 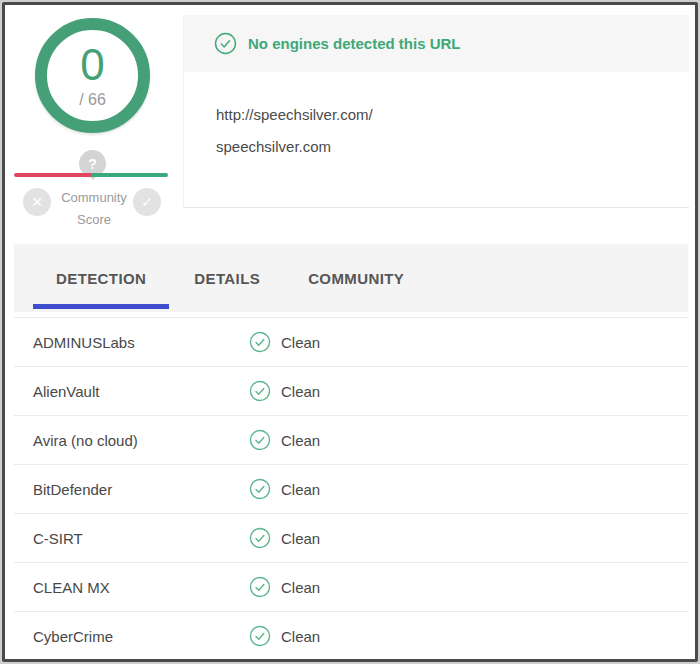 What do you see at coordinates (436, 44) in the screenshot?
I see `status-banner: No engines detected this URL` at bounding box center [436, 44].